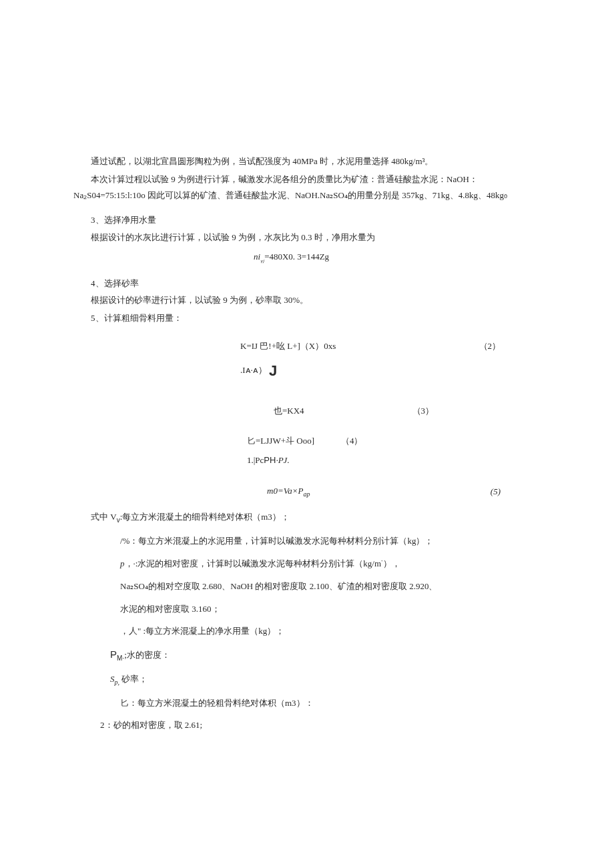  I want to click on def-text: ;水的密度：, so click(147, 655).